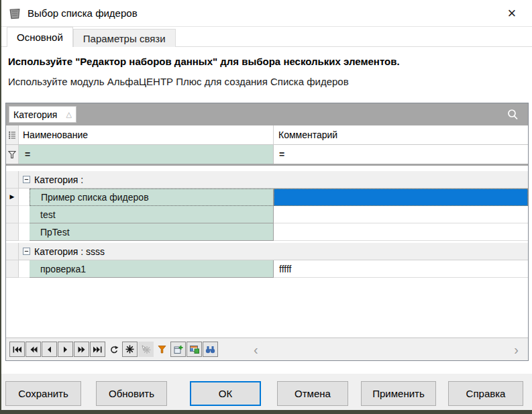  I want to click on last-record-icon, so click(98, 350).